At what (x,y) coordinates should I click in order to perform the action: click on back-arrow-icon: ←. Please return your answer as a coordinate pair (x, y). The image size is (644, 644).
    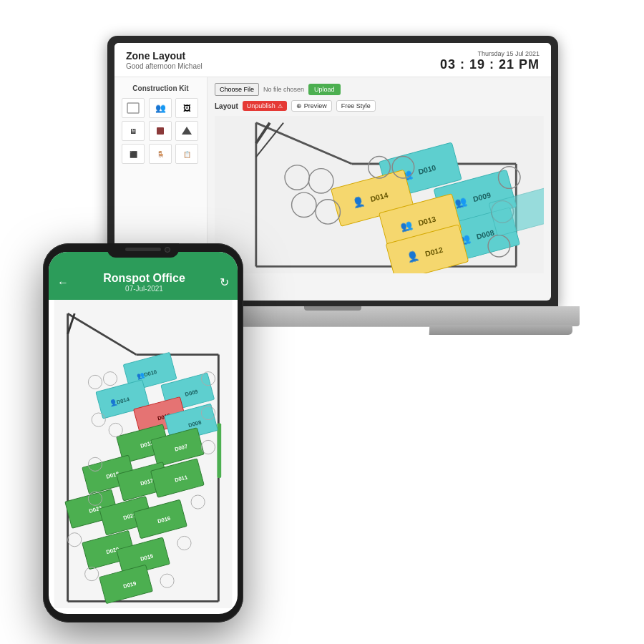
    Looking at the image, I should click on (63, 283).